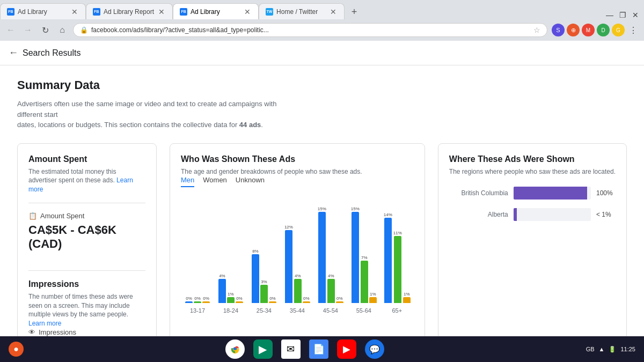 The image size is (644, 362). I want to click on breadcrumb: Search Results, so click(52, 53).